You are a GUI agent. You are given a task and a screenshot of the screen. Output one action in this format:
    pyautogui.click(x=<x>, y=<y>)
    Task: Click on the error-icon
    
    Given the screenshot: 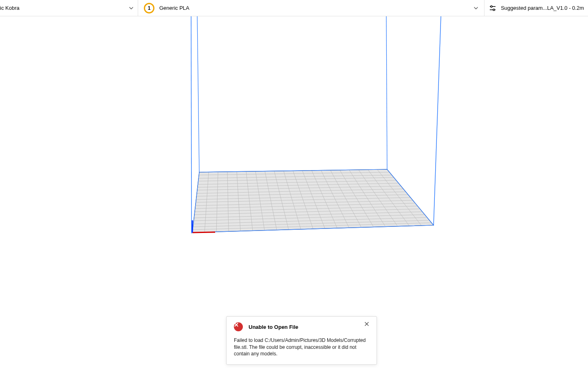 What is the action you would take?
    pyautogui.click(x=238, y=327)
    